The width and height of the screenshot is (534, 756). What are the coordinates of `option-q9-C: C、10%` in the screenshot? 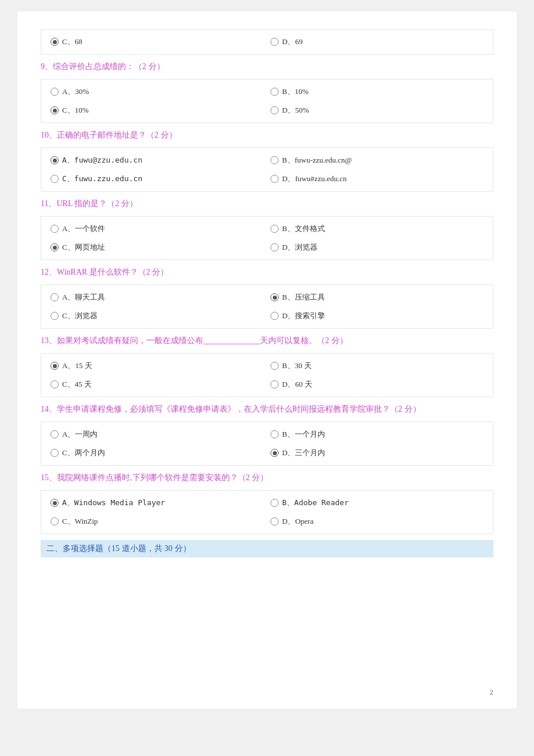 It's located at (157, 110).